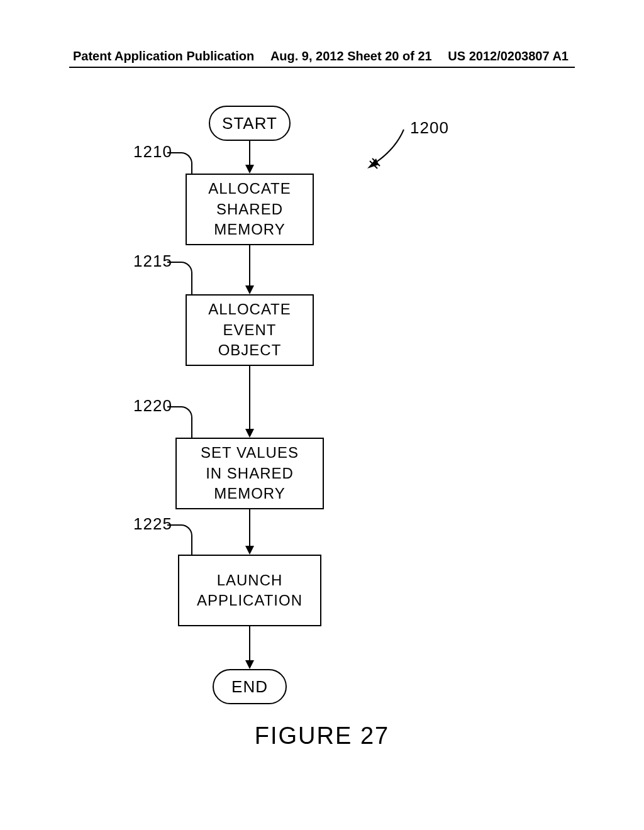  What do you see at coordinates (322, 736) in the screenshot?
I see `figure-label: FIGURE 27` at bounding box center [322, 736].